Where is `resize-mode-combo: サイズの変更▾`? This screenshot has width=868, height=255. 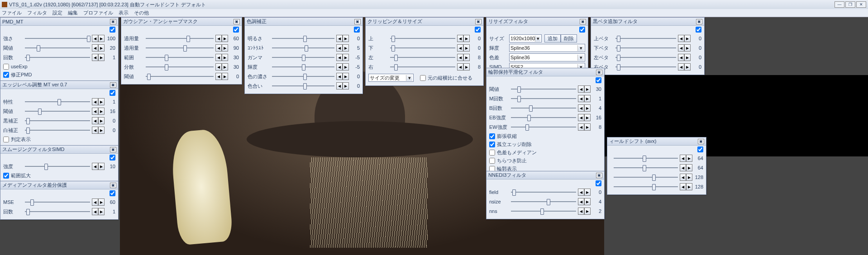 resize-mode-combo: サイズの変更▾ is located at coordinates (391, 78).